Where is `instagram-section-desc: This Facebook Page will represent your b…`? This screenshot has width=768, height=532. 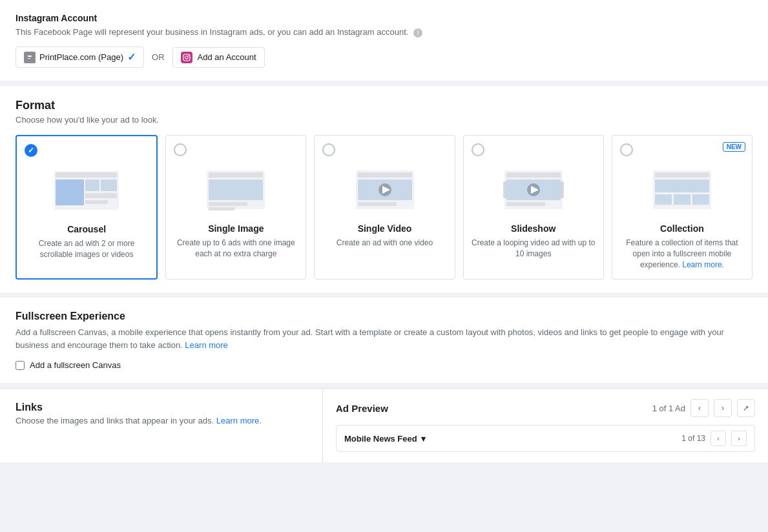
instagram-section-desc: This Facebook Page will represent your b… is located at coordinates (384, 32).